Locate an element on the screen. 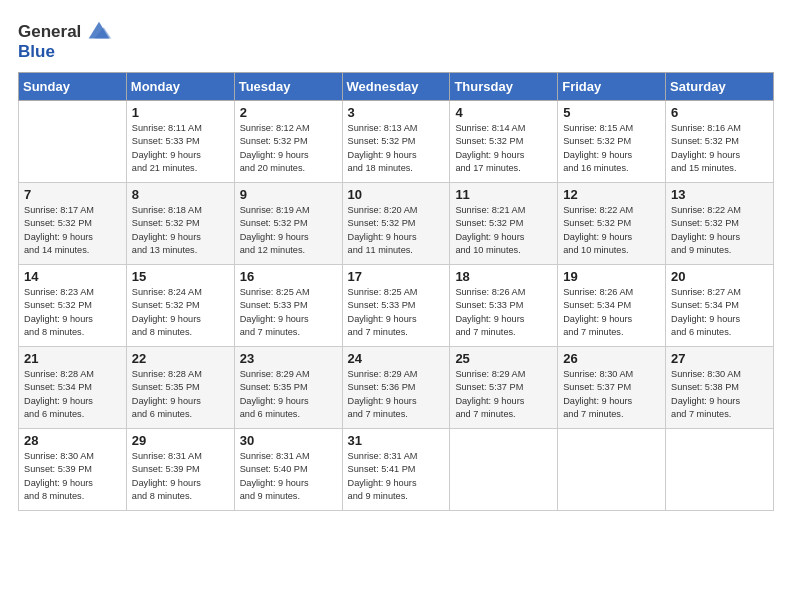 The height and width of the screenshot is (612, 792). day-info: Sunrise: 8:31 AMSunset: 5:39 PMDaylight:… is located at coordinates (180, 476).